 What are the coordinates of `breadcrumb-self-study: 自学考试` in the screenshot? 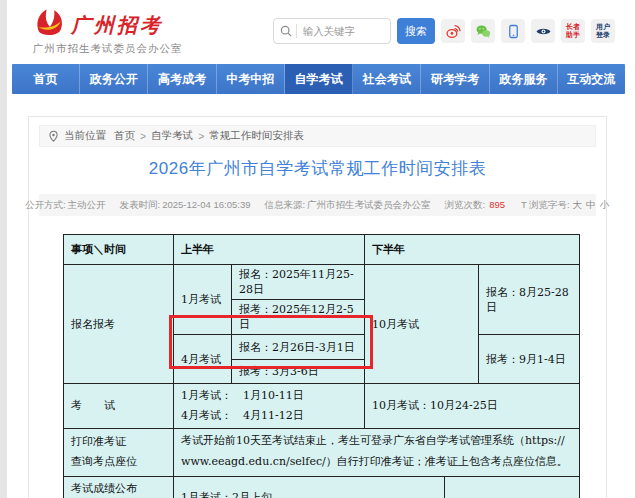 It's located at (172, 136).